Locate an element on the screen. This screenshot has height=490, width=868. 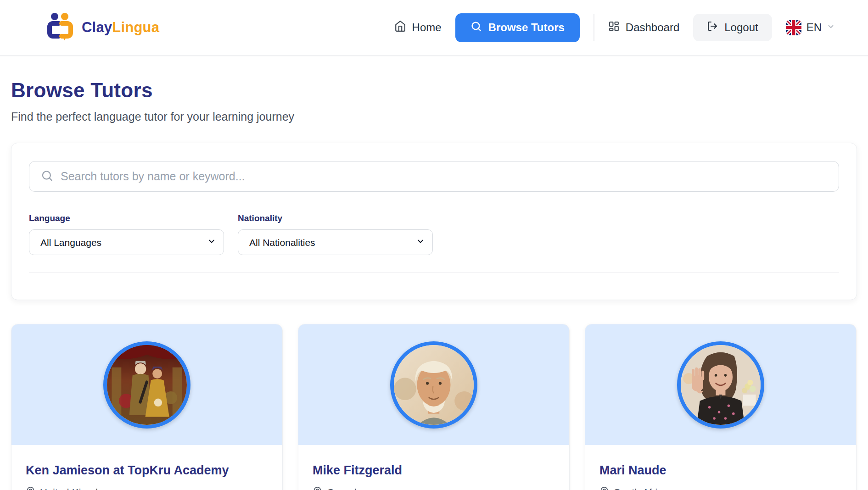
tutor-name: Mike Fitzgerald is located at coordinates (434, 471).